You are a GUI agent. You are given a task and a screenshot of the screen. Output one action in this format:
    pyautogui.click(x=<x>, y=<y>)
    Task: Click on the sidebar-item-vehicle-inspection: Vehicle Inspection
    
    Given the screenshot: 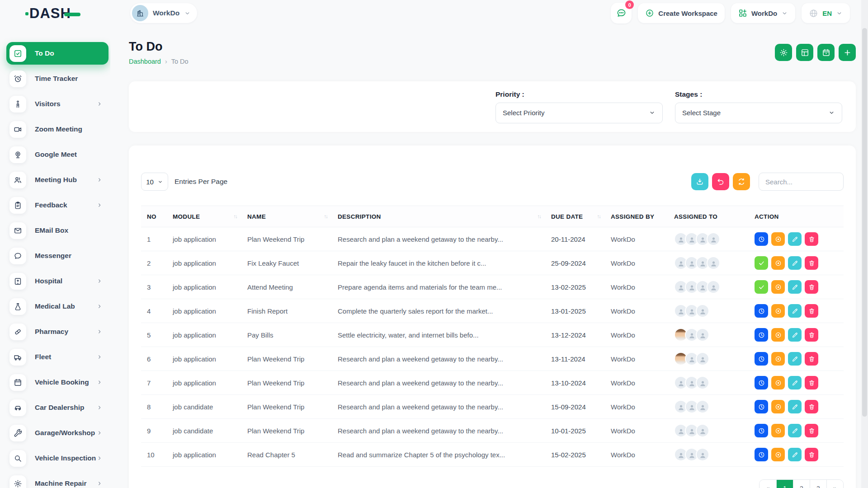 What is the action you would take?
    pyautogui.click(x=57, y=458)
    